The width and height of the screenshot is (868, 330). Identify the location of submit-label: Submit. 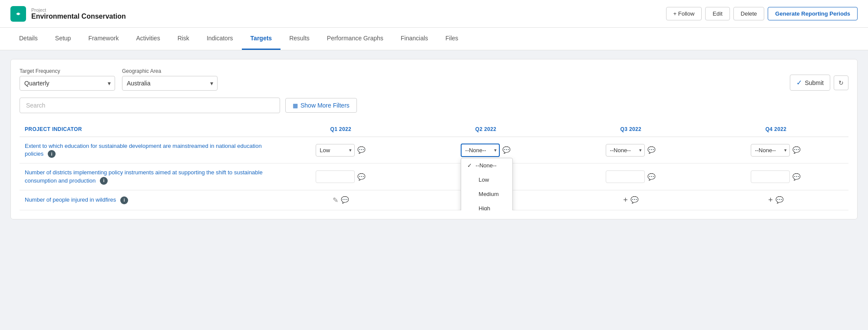
(814, 83).